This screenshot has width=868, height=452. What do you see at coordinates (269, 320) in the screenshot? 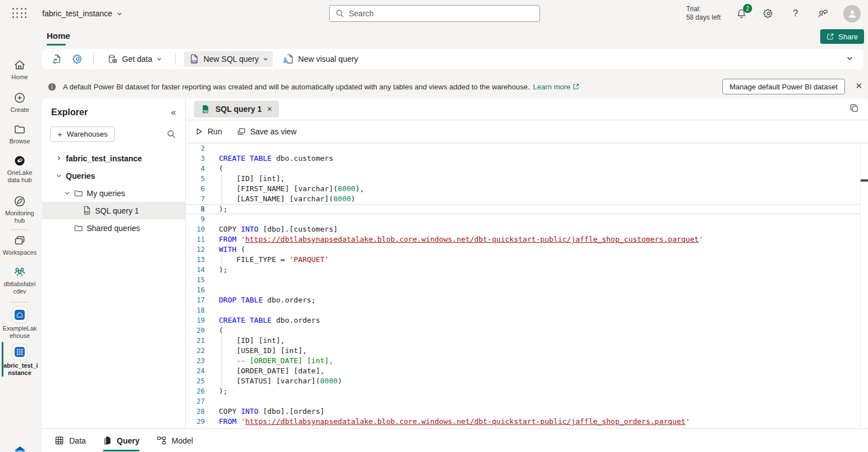
I see `code-text: CREATE TABLE dbo.orders` at bounding box center [269, 320].